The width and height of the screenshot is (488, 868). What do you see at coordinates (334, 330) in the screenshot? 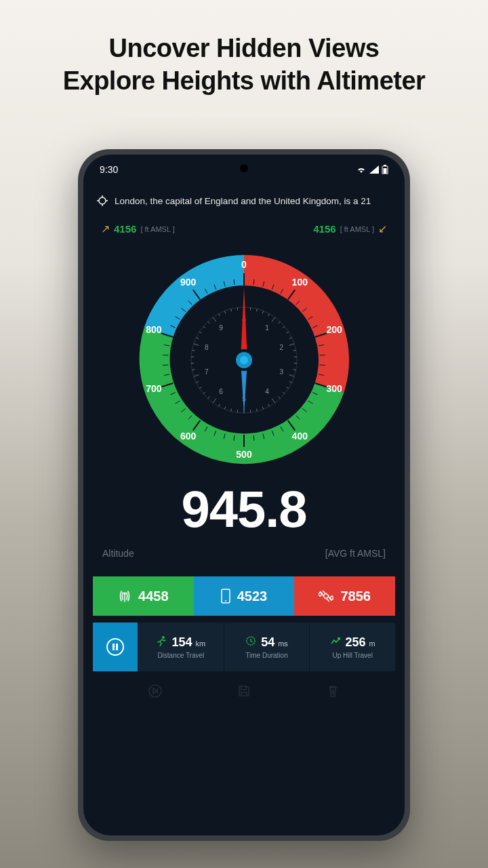
I see `svg-text: 200` at bounding box center [334, 330].